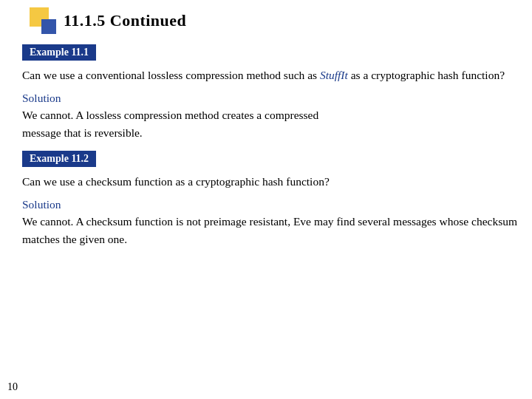 The image size is (532, 399). What do you see at coordinates (13, 387) in the screenshot?
I see `page-number: 10` at bounding box center [13, 387].